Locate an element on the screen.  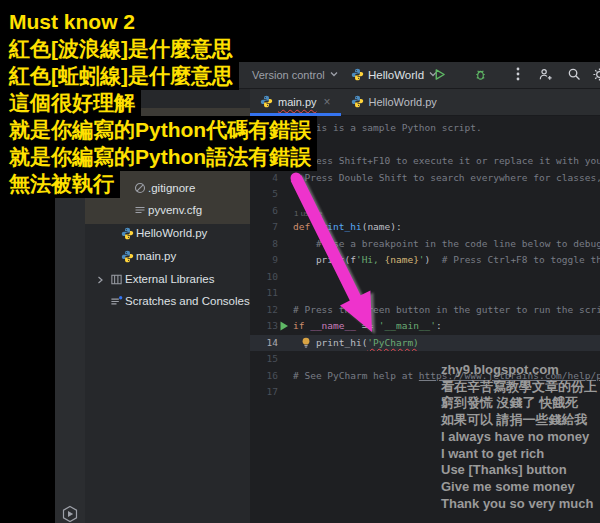
gutter-line-number: 11 is located at coordinates (264, 294).